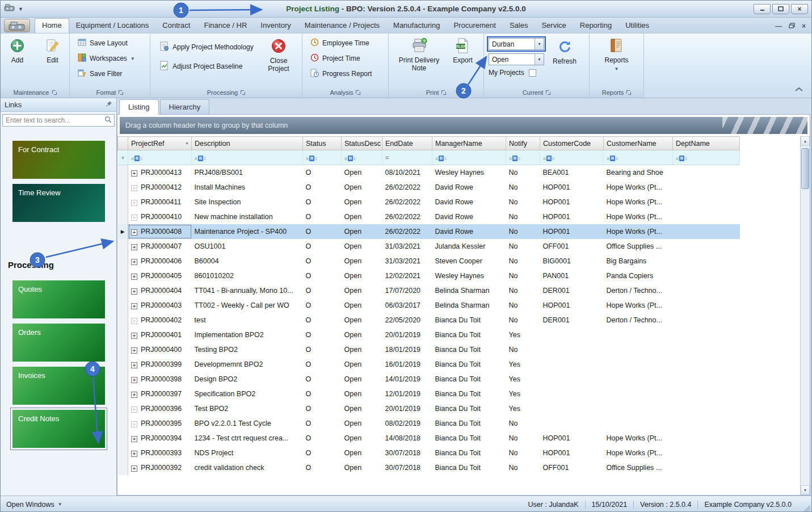 Image resolution: width=812 pixels, height=512 pixels. Describe the element at coordinates (160, 158) in the screenshot. I see `filter-cell-projectref: aBc` at that location.